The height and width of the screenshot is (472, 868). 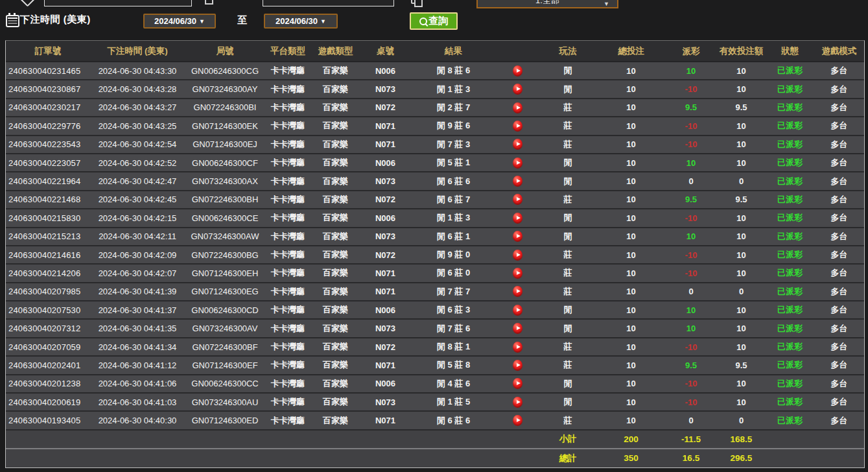 I want to click on result-filter-select: 1.全部 ▼, so click(x=547, y=4).